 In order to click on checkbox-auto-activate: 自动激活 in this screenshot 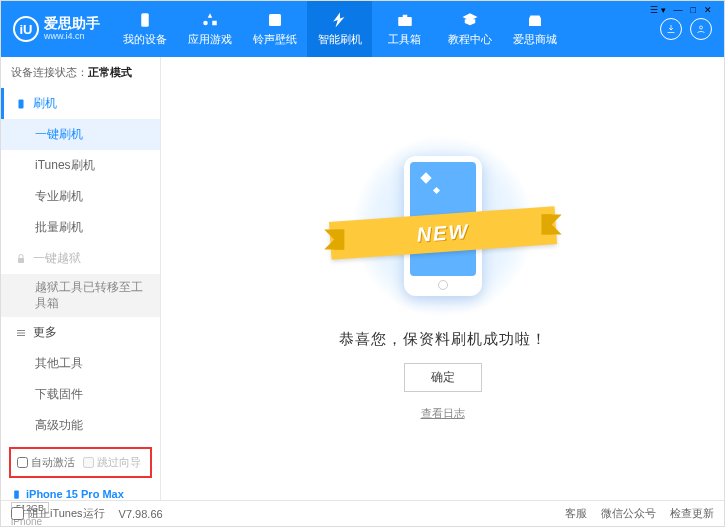, I will do `click(46, 462)`.